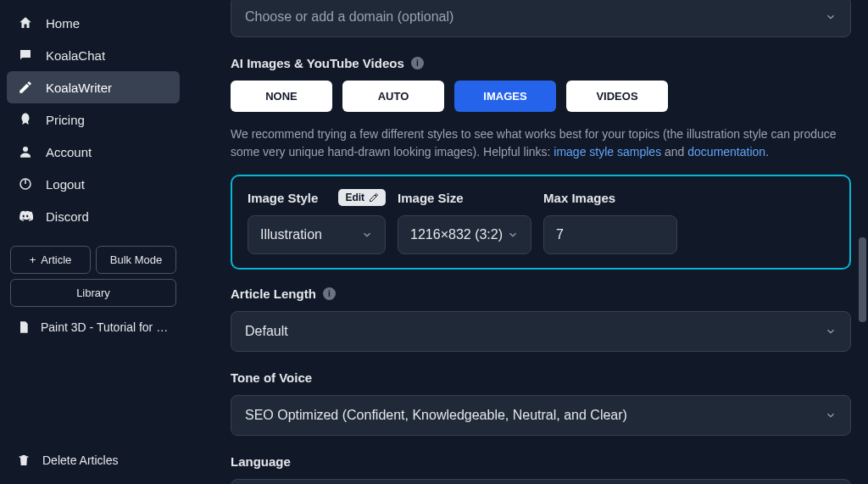  Describe the element at coordinates (24, 327) in the screenshot. I see `document-icon` at that location.